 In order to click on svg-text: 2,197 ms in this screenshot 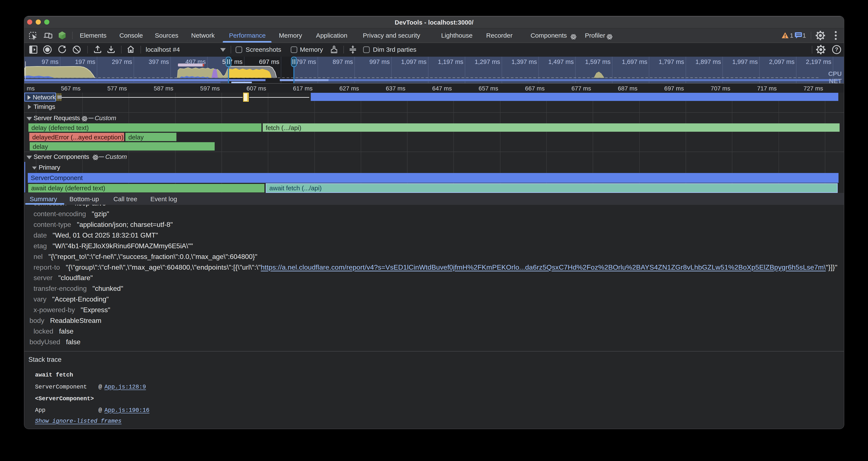, I will do `click(819, 62)`.